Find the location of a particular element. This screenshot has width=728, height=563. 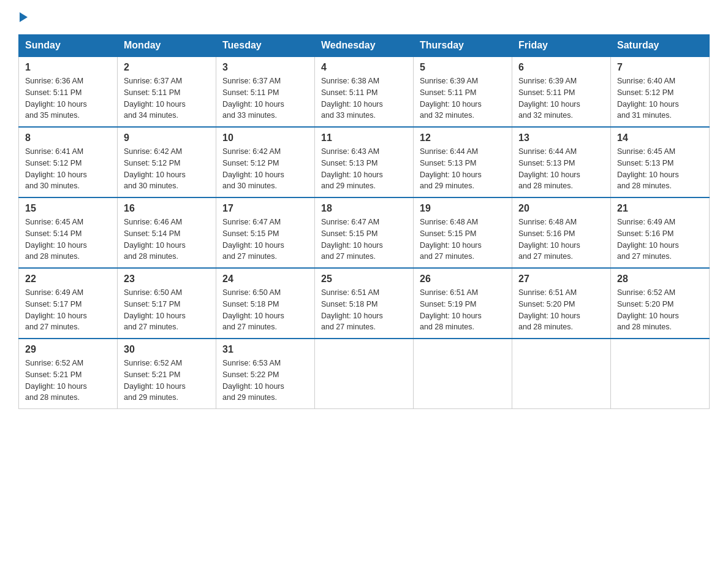

day-number: 23 is located at coordinates (167, 279).